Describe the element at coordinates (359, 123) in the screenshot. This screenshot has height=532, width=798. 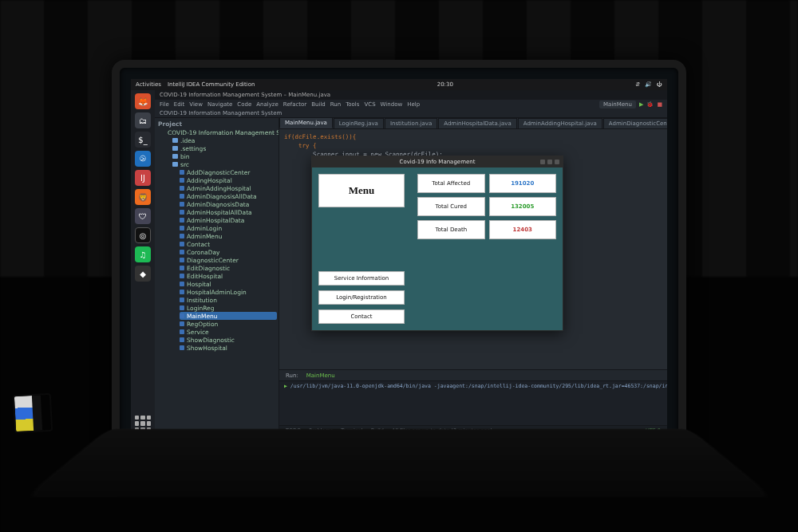
I see `editor-tab-loginreg-java: LoginReg.java` at that location.